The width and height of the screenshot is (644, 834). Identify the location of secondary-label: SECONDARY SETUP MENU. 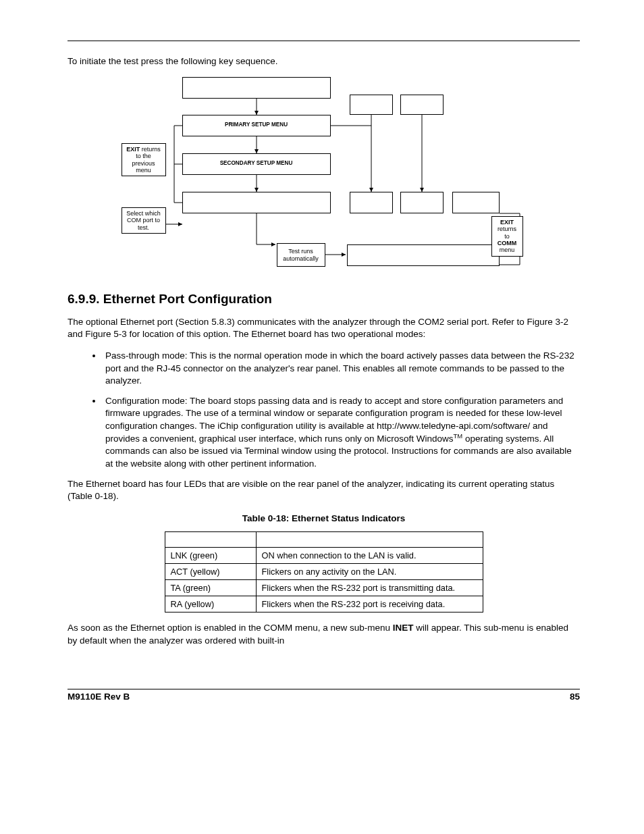
(257, 163).